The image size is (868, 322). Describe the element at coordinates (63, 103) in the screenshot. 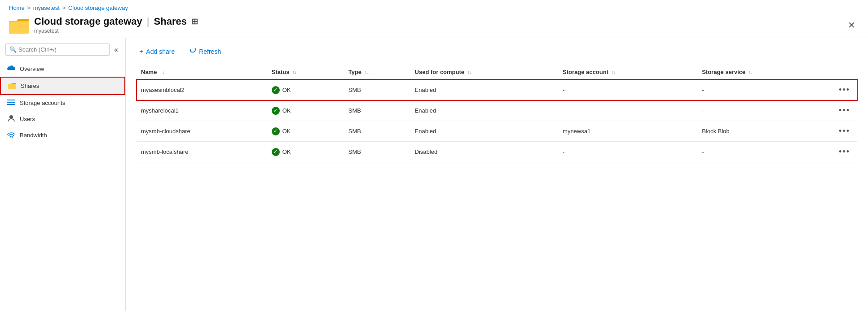

I see `sidebar-item-storage-accounts: Storage accounts` at that location.